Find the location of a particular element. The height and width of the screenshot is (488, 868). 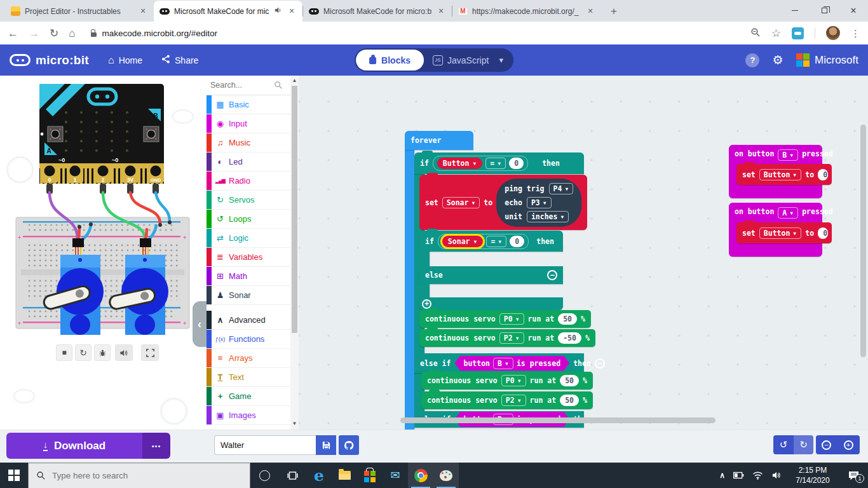

help-button: ? is located at coordinates (752, 60).